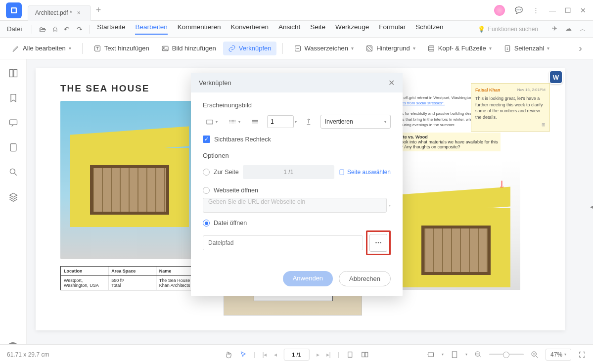 The width and height of the screenshot is (593, 364). What do you see at coordinates (459, 48) in the screenshot?
I see `header-footer-button: Kopf- & Fußzeile ▾` at bounding box center [459, 48].